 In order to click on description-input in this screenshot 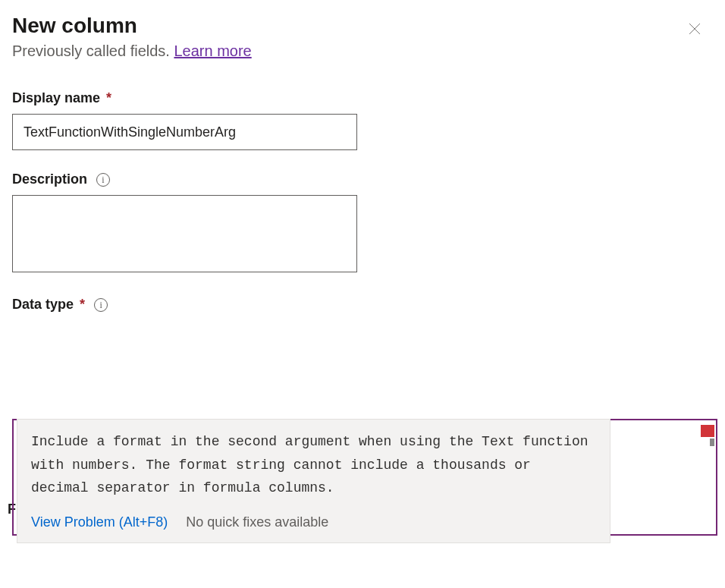, I will do `click(185, 234)`.